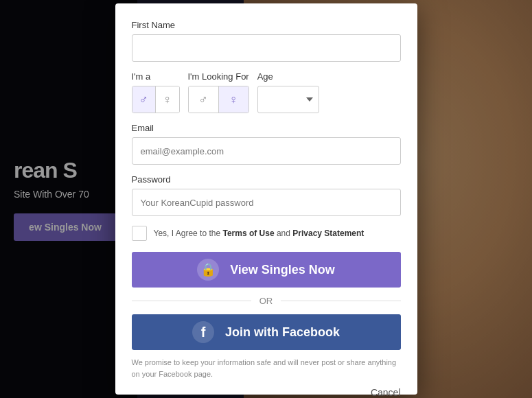 The width and height of the screenshot is (532, 398). I want to click on facebook-button: f Join with Facebook, so click(266, 332).